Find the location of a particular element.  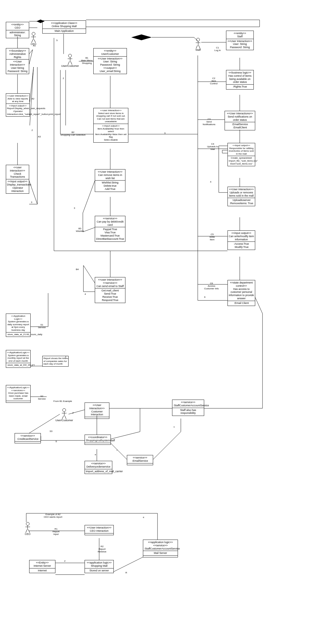

ceo-actor-2: CEO is located at coordinates (28, 529).